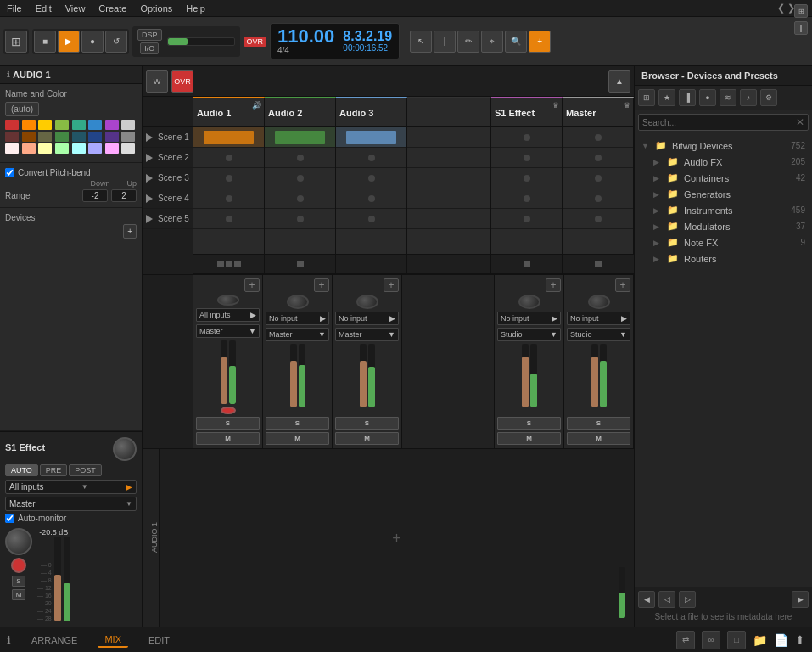  What do you see at coordinates (647, 599) in the screenshot?
I see `browser-nav-back: ◀` at bounding box center [647, 599].